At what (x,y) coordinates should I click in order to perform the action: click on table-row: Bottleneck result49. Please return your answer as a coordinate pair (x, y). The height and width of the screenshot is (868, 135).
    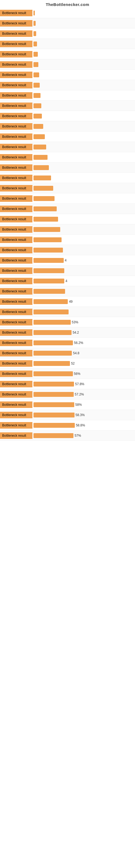
    Looking at the image, I should click on (68, 302).